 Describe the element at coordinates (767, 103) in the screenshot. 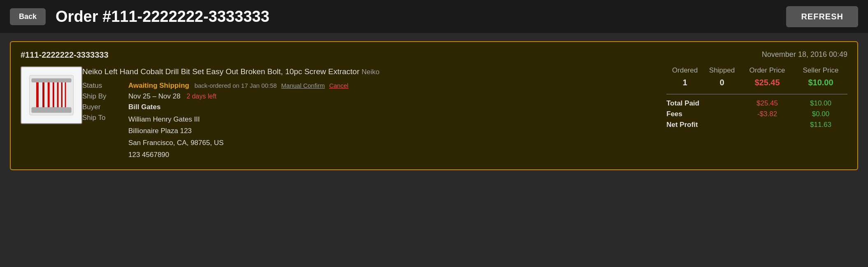

I see `total-paid-order: $25.45` at that location.